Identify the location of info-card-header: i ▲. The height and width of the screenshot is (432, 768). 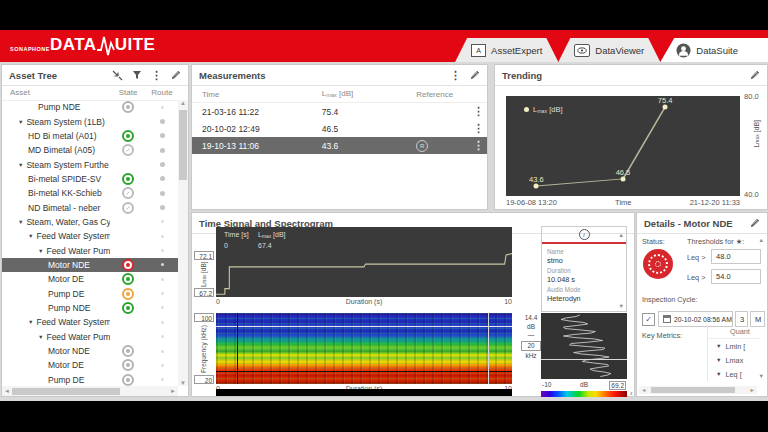
(584, 236).